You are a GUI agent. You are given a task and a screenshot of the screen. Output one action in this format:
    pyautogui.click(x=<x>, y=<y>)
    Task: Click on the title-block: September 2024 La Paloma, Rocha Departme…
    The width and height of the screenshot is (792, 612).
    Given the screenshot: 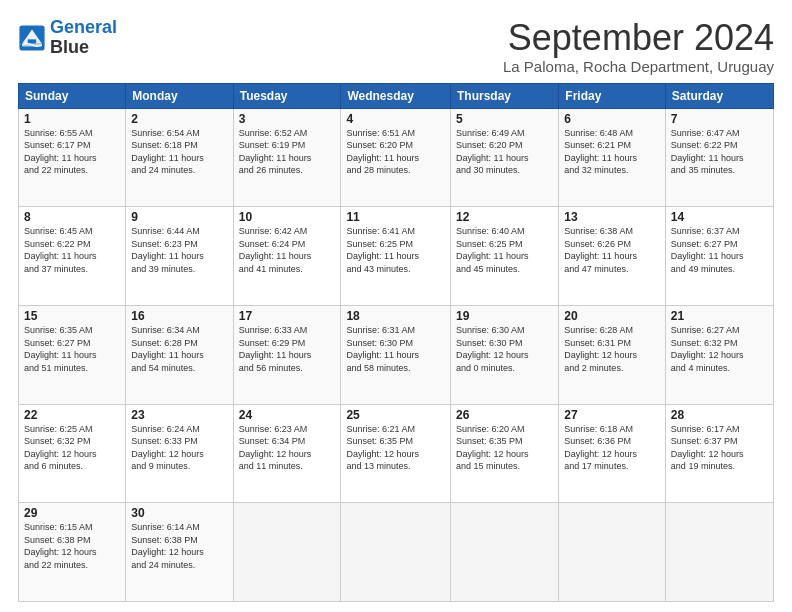 What is the action you would take?
    pyautogui.click(x=638, y=46)
    